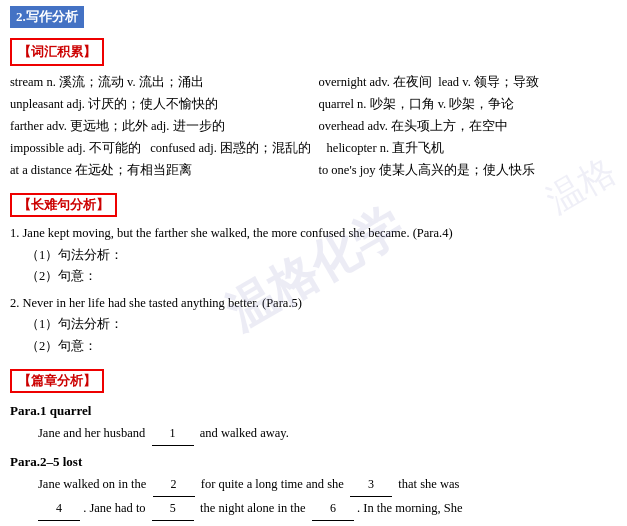 The image size is (627, 526). What do you see at coordinates (371, 486) in the screenshot?
I see `blank-3: 3` at bounding box center [371, 486].